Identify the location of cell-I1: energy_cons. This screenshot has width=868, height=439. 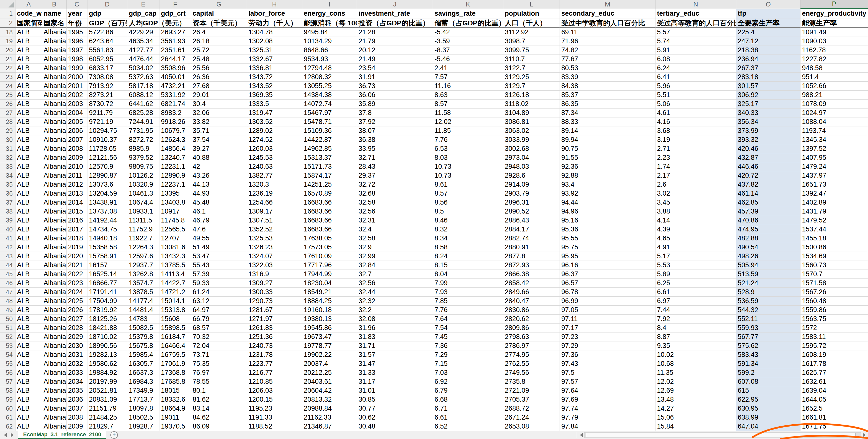
(330, 14).